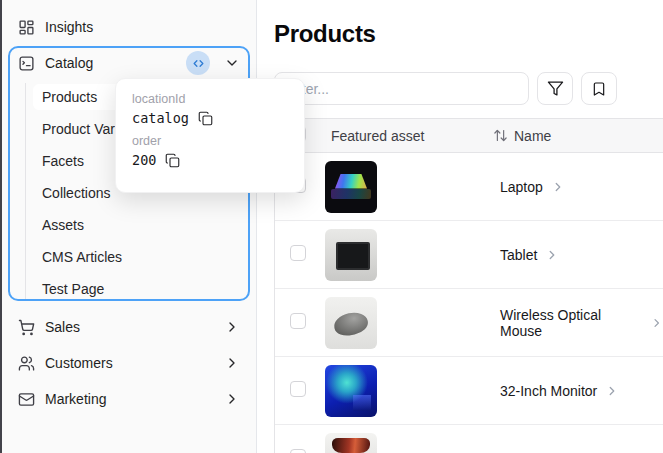  Describe the element at coordinates (556, 88) in the screenshot. I see `funnel-icon` at that location.